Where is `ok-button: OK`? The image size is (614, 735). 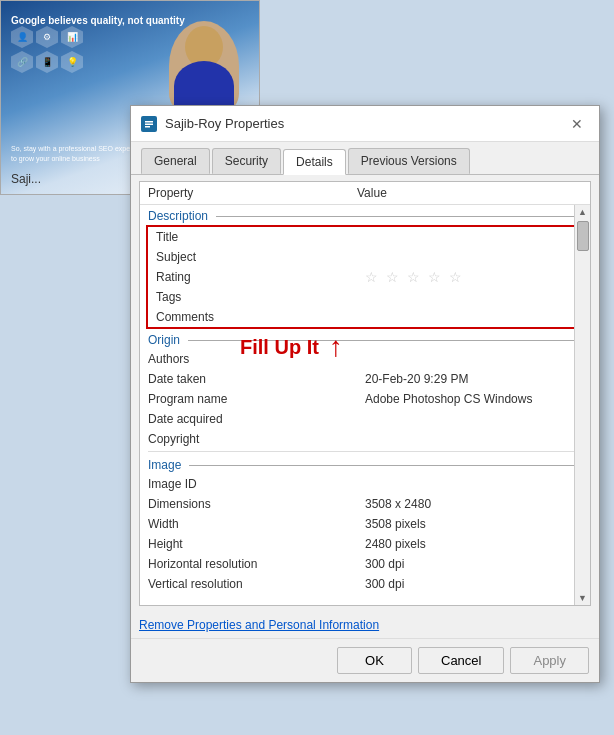 ok-button: OK is located at coordinates (374, 660).